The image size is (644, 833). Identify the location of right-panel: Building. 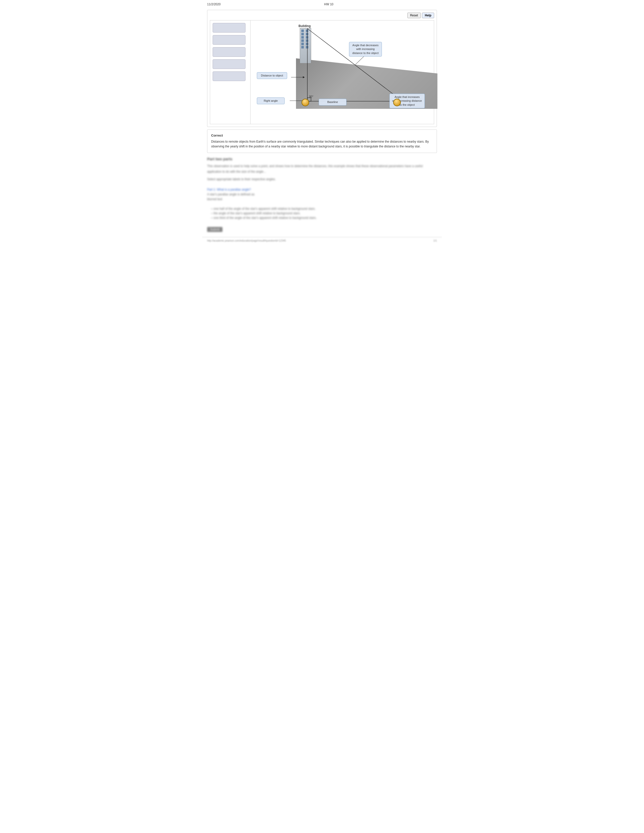
(342, 72).